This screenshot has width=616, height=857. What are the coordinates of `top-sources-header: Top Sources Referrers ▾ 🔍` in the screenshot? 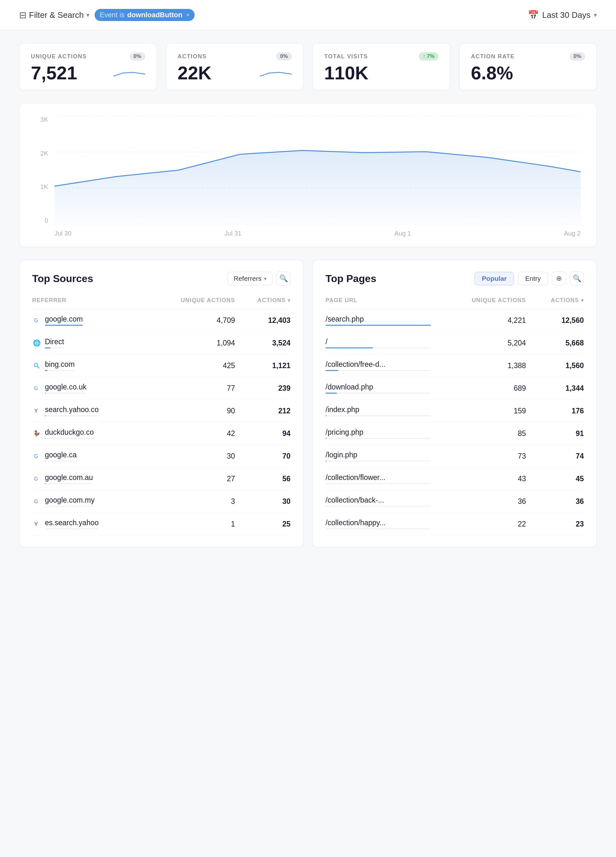 It's located at (161, 279).